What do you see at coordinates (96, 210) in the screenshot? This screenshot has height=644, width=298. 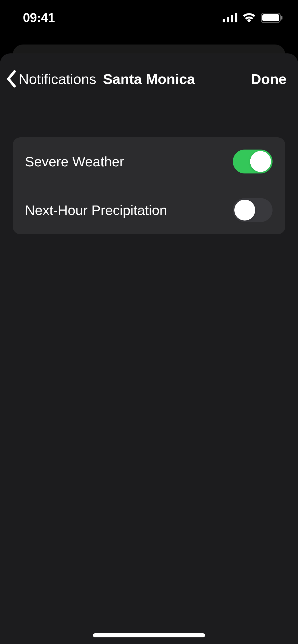 I see `setting-label: Next-Hour Precipitation` at bounding box center [96, 210].